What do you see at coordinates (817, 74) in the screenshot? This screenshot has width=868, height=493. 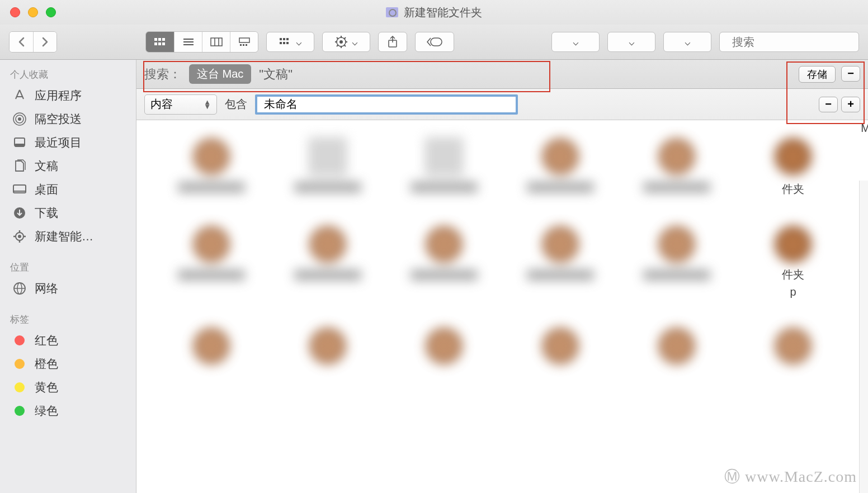 I see `save-button: 存储` at bounding box center [817, 74].